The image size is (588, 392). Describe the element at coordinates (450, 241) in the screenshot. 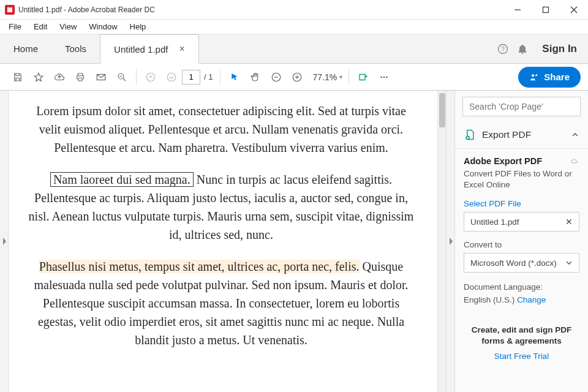

I see `right-panel-toggle` at that location.